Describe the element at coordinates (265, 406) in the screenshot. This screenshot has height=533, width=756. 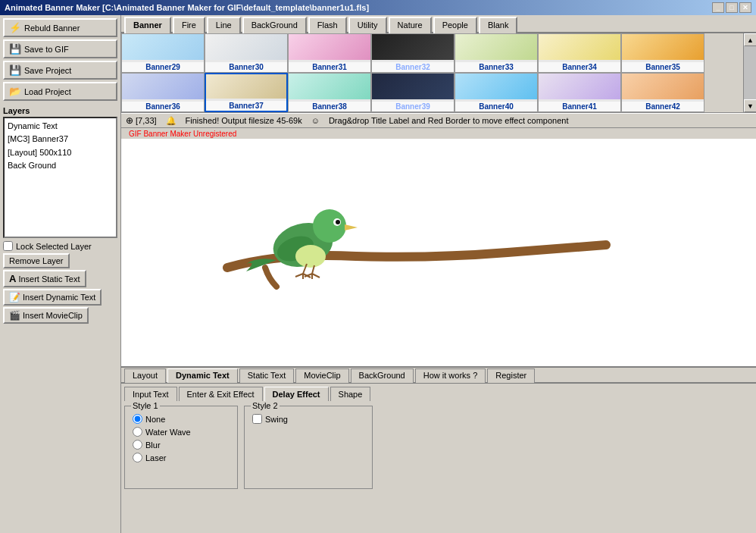
I see `style2-title: Style 2` at that location.